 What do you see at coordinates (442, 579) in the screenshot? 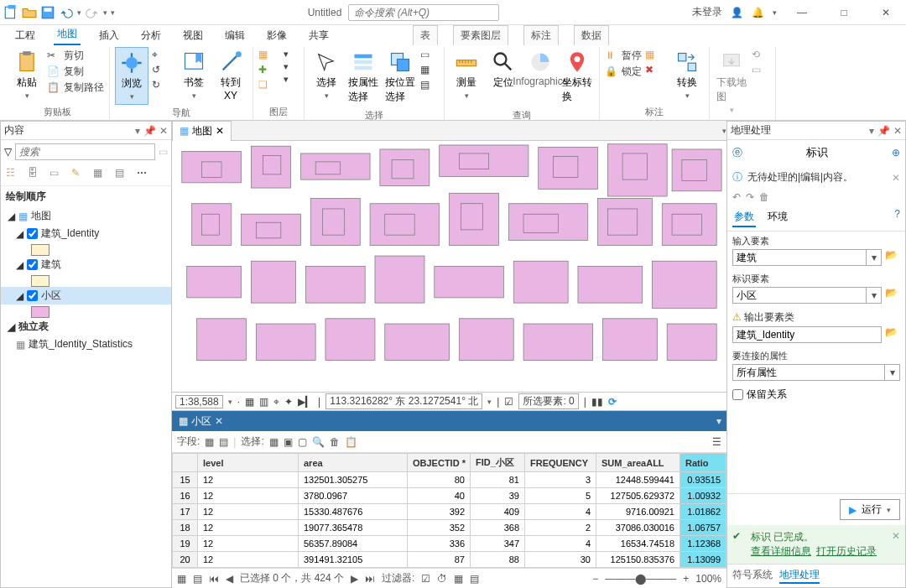
I see `filter-icon-2: ⏱` at bounding box center [442, 579].